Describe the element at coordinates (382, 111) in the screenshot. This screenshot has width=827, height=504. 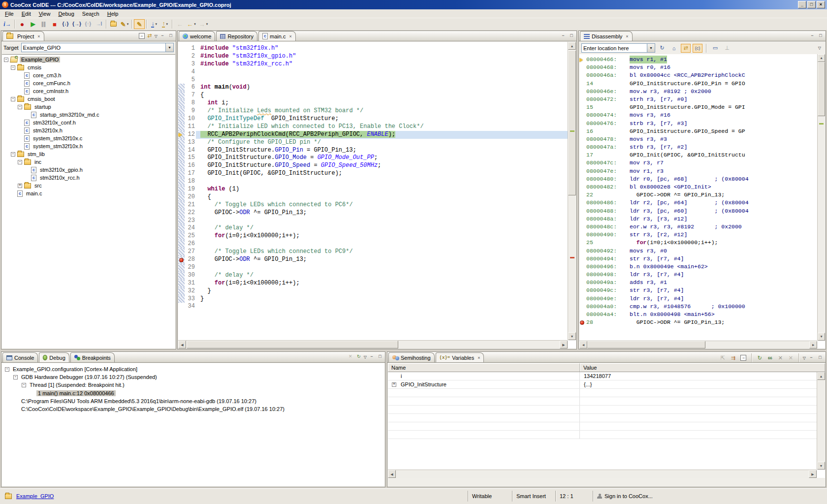
I see `code-text: /* Initialize Leds mounted on STM32 boar…` at that location.